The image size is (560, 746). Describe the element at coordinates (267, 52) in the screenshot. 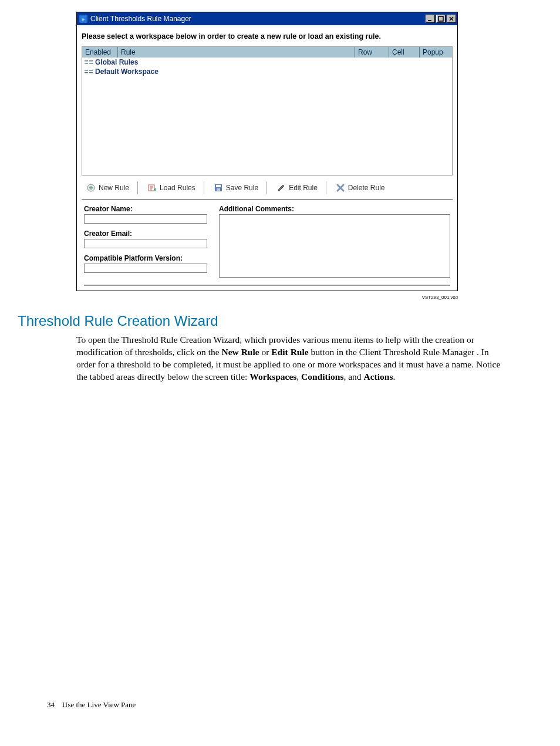

I see `table-header: Enabled Rule Row Cell Popup` at that location.